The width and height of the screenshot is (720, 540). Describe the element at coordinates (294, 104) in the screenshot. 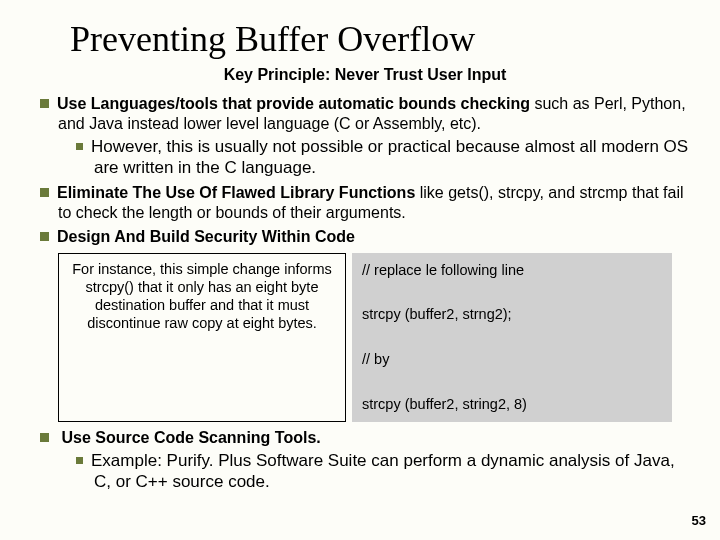

I see `bullet-1-lead: Use Languages/tools that provide automat…` at that location.